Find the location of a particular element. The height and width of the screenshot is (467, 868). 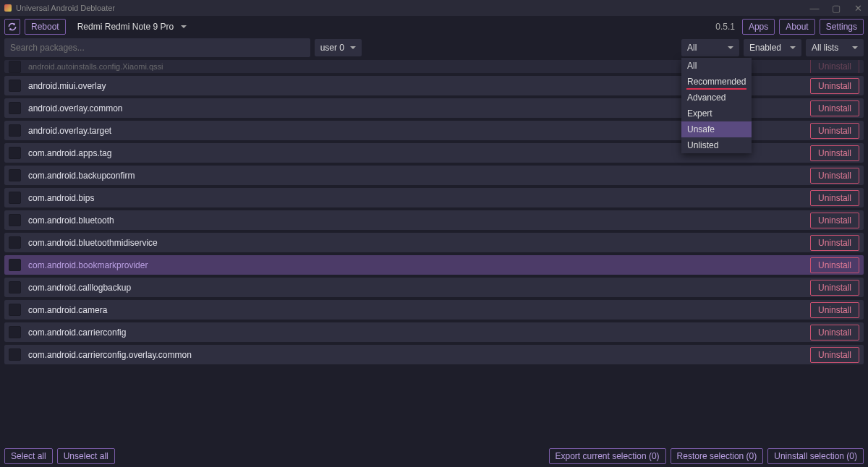

export-selection-button: Export current selection (0) is located at coordinates (608, 456).